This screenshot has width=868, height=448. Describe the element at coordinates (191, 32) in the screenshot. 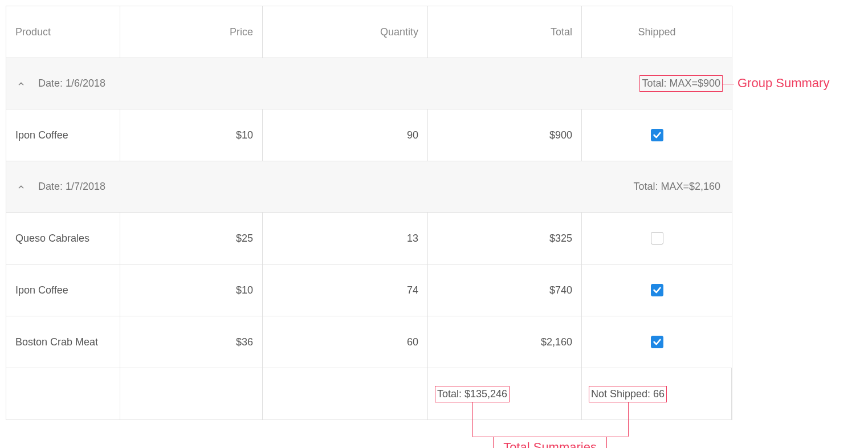

I see `column-header-price: Price` at that location.